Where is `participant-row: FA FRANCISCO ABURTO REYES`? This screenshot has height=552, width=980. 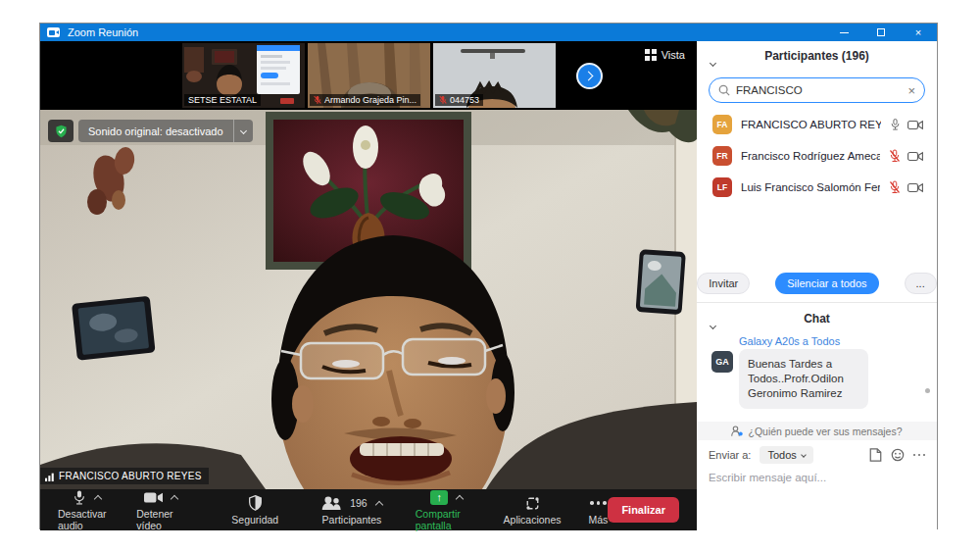
participant-row: FA FRANCISCO ABURTO REYES is located at coordinates (817, 125).